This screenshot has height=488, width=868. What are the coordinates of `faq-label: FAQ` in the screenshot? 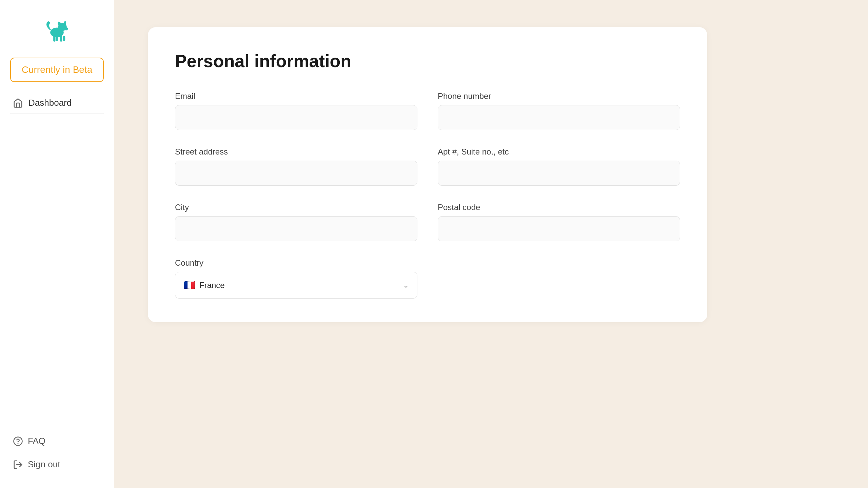 It's located at (37, 441).